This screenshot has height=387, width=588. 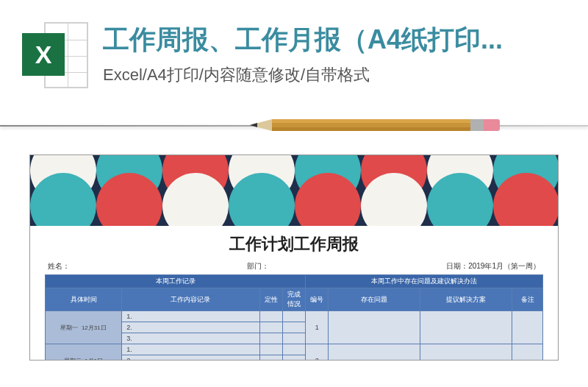 What do you see at coordinates (334, 54) in the screenshot?
I see `title-area: 工作周报、工作月报（A4纸打印... Excel/A4打印/内容随意修改/自带格…` at bounding box center [334, 54].